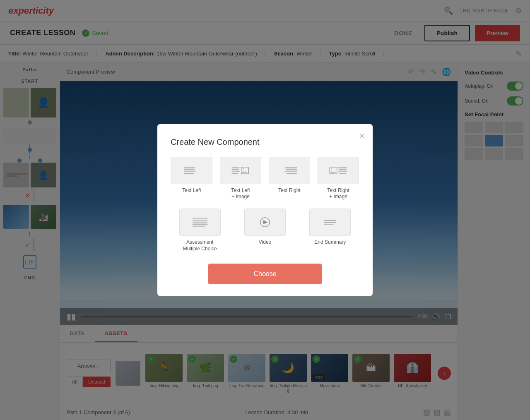  I want to click on component-text-right-image: Text Right+ Image, so click(338, 179).